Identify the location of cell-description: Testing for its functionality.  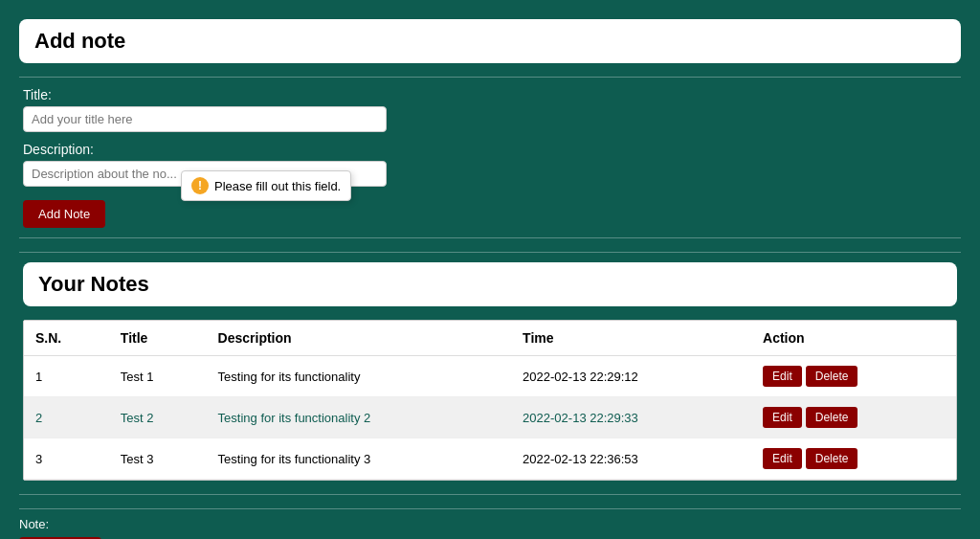
(360, 377).